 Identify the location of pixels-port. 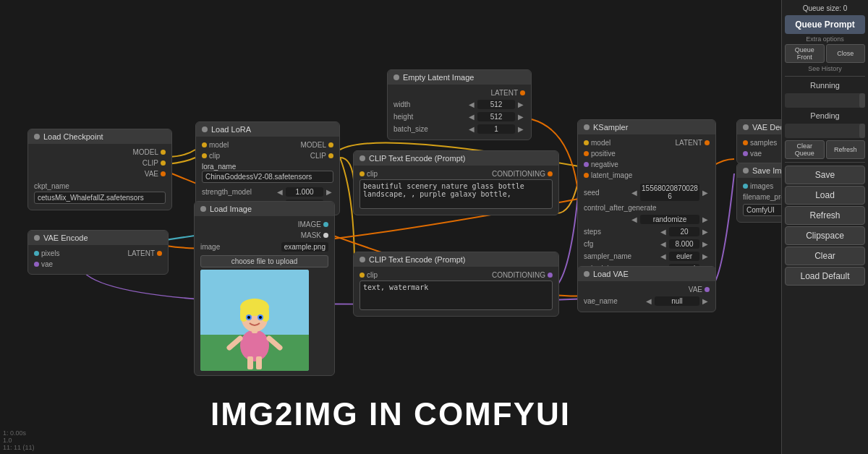
(36, 253).